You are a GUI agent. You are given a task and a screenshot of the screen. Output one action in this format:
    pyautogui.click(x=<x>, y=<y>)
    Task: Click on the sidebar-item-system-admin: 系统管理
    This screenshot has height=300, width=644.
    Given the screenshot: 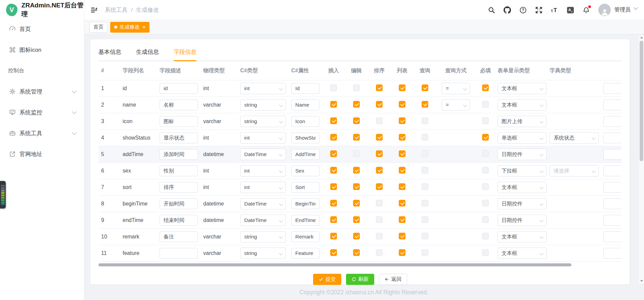 What is the action you would take?
    pyautogui.click(x=42, y=91)
    